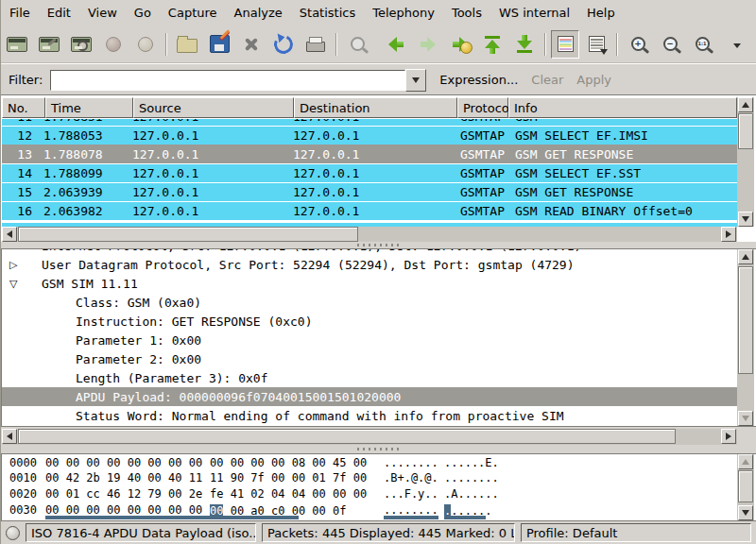 This screenshot has width=756, height=544. Describe the element at coordinates (369, 154) in the screenshot. I see `packet-row-selected: 131.788078127.0.0.1127.0.0.1GSMTAPGSM GE…` at that location.